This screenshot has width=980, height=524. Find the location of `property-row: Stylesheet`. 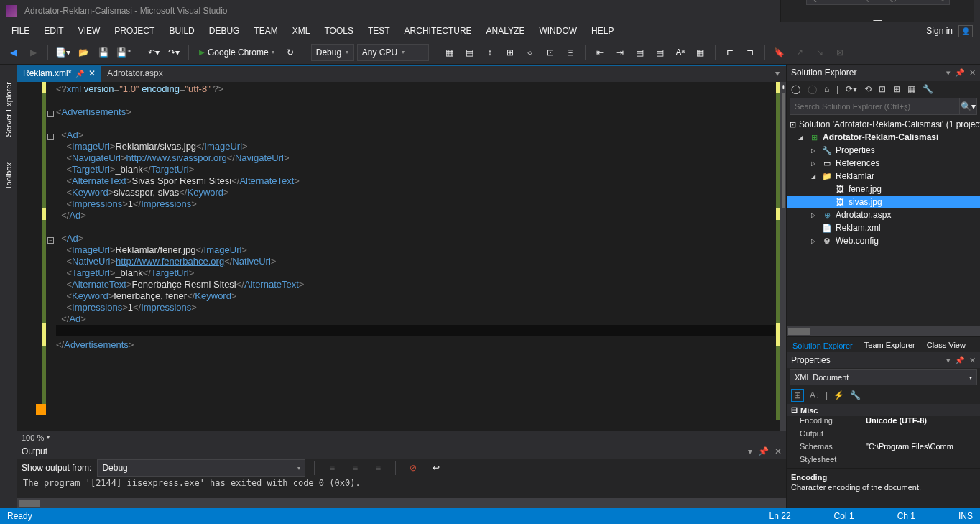

property-row: Stylesheet is located at coordinates (884, 461).